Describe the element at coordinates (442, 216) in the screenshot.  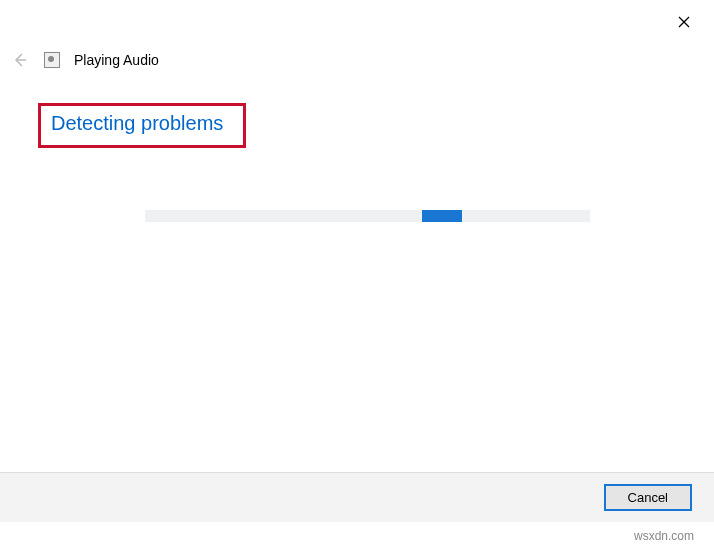
I see `progress-fill` at that location.